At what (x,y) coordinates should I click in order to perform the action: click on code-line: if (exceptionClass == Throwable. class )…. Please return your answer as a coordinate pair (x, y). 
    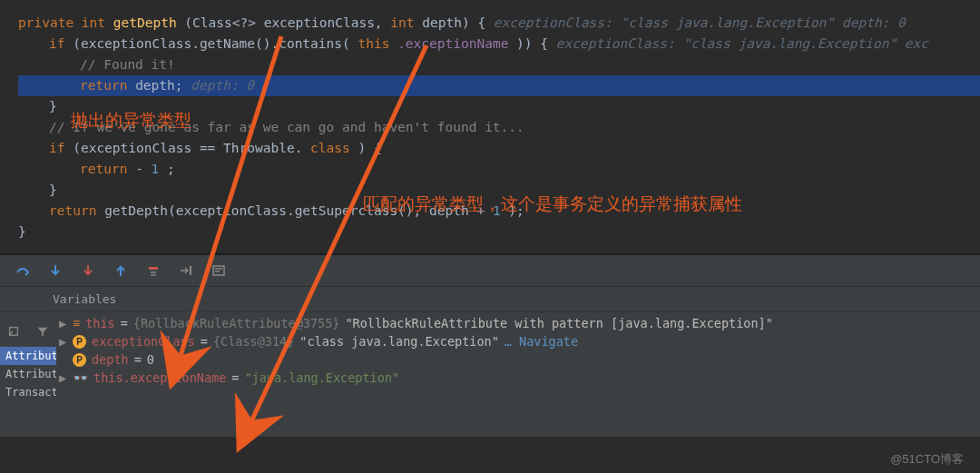
    Looking at the image, I should click on (499, 149).